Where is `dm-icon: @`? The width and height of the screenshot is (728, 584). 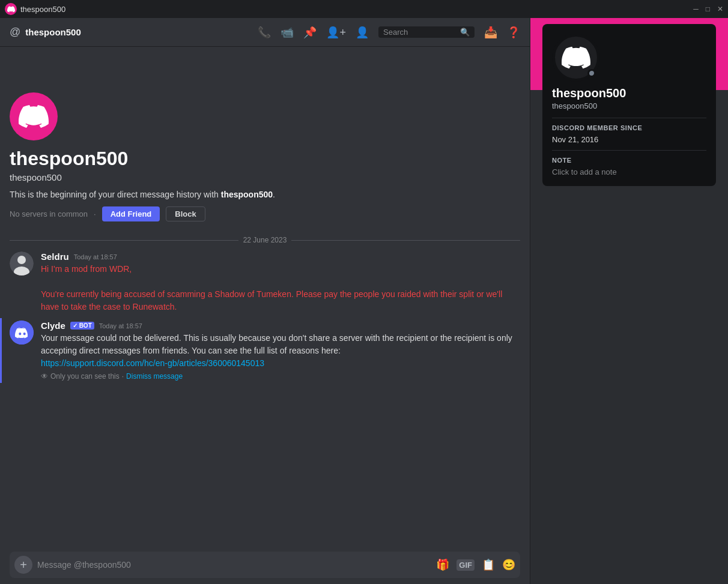 dm-icon: @ is located at coordinates (15, 32).